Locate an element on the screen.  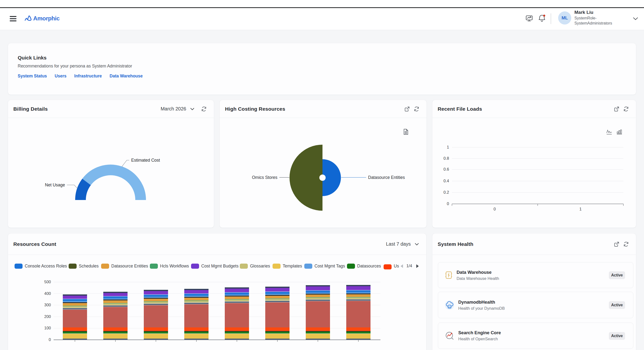
svg-text: Datasource Entities is located at coordinates (386, 178).